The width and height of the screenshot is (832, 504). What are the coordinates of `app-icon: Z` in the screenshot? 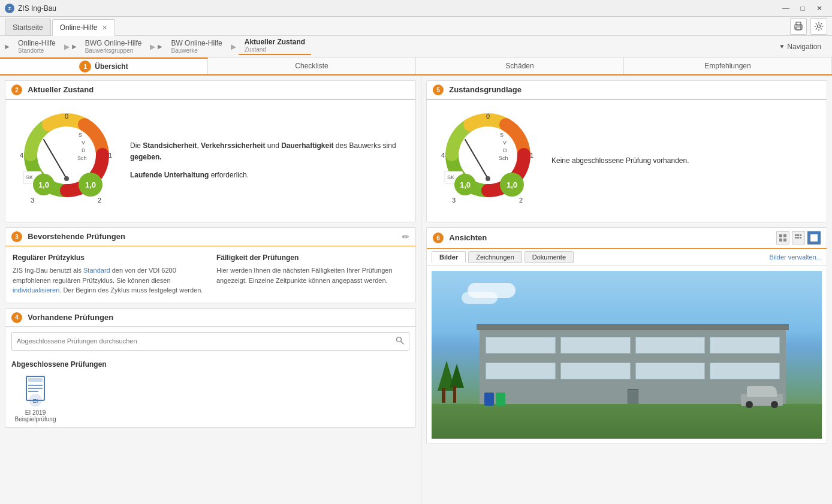 It's located at (10, 8).